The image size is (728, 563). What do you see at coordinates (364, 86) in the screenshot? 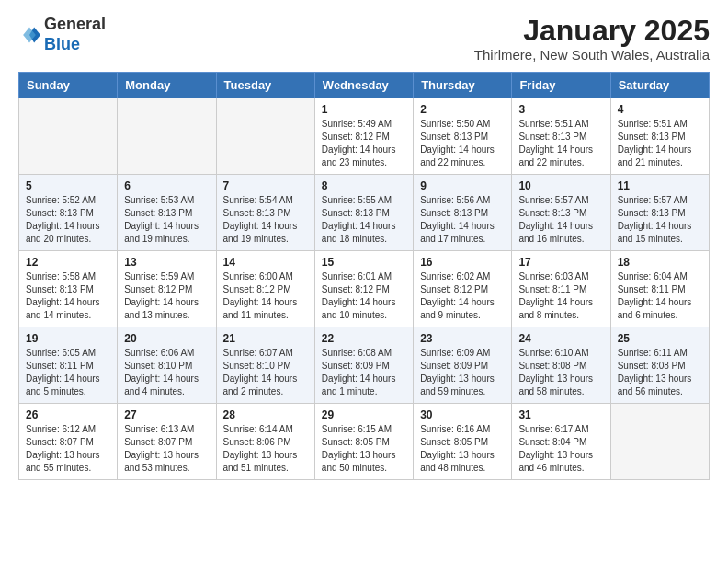
I see `col-wednesday: Wednesday` at bounding box center [364, 86].